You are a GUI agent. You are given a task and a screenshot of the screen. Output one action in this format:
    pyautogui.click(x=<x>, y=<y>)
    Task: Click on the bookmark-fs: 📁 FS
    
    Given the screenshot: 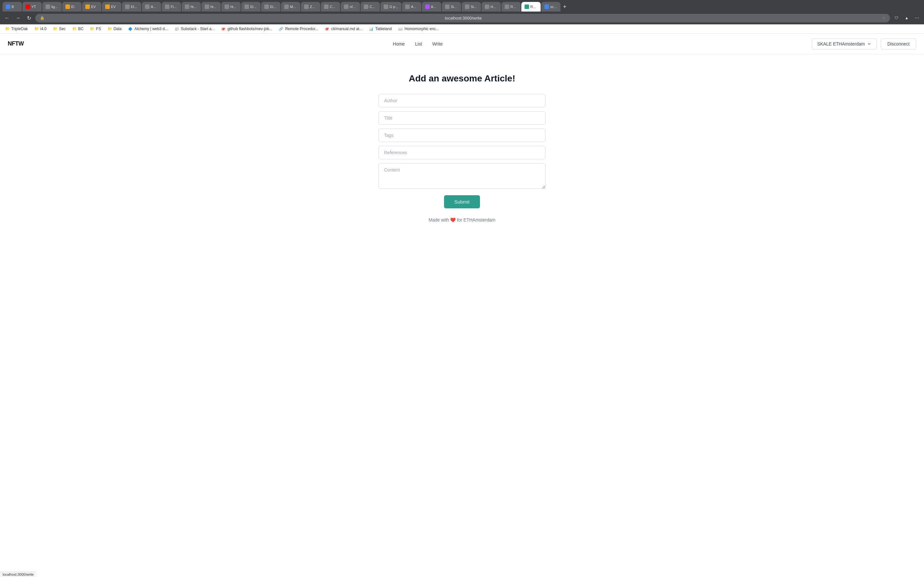 What is the action you would take?
    pyautogui.click(x=95, y=29)
    